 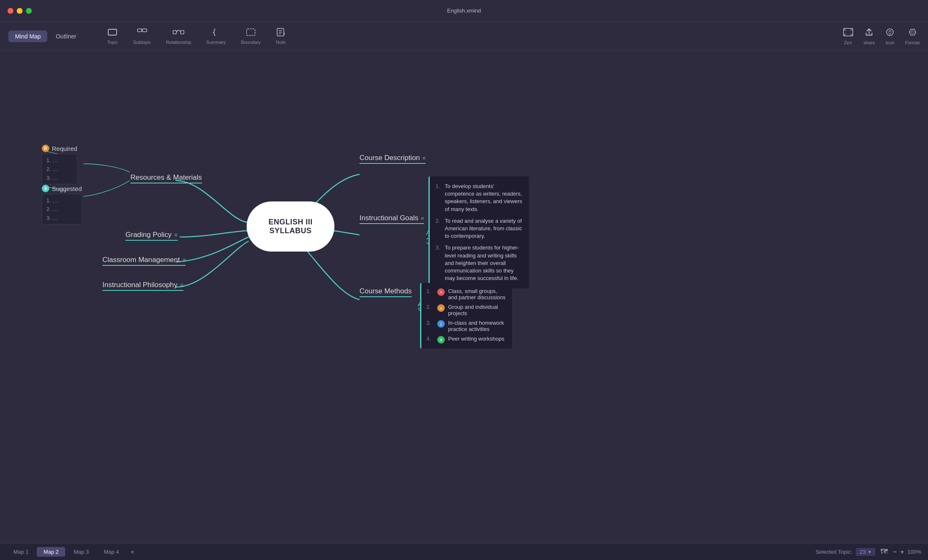 I want to click on tab-mindmap: Mind Map, so click(x=28, y=36).